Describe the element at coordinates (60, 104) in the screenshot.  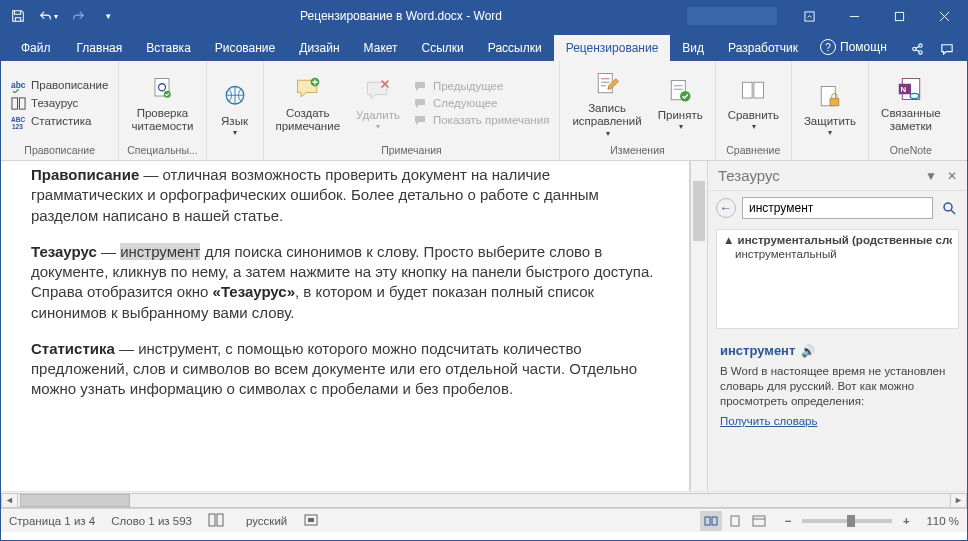
I see `thesaurus-button: Тезаурус` at that location.